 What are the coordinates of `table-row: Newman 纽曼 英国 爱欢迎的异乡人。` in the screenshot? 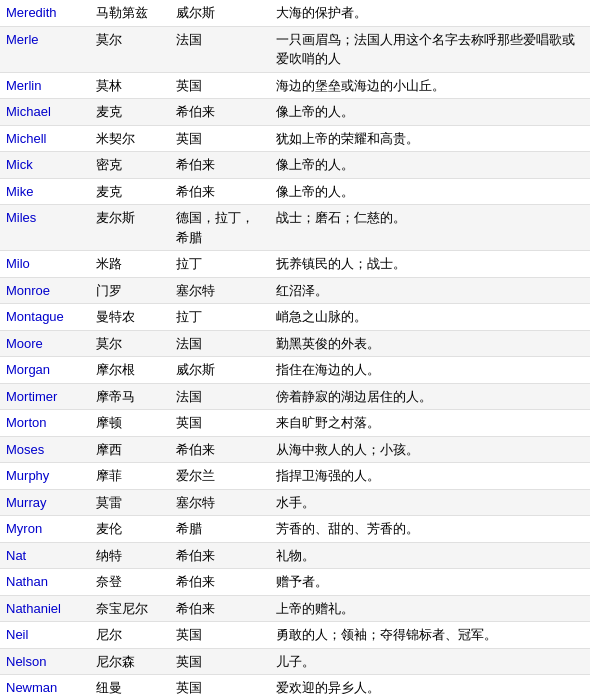 It's located at (295, 685).